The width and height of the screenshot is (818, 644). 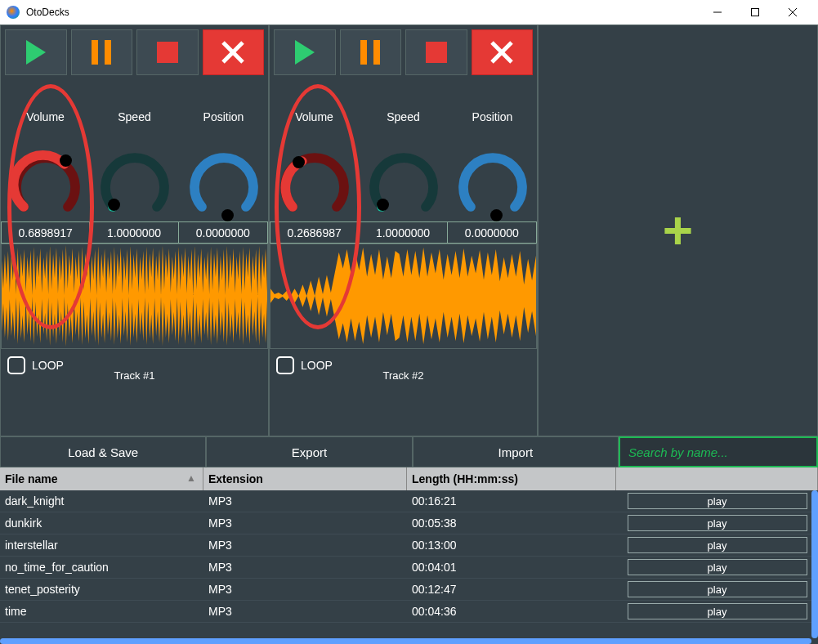 I want to click on sort-asc-icon: ▲, so click(x=191, y=478).